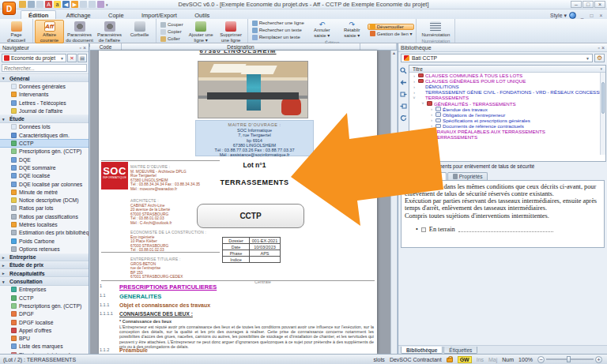 The width and height of the screenshot is (607, 364). What do you see at coordinates (231, 32) in the screenshot?
I see `supprimer-ligne-button: Supprimer une ligne` at bounding box center [231, 32].